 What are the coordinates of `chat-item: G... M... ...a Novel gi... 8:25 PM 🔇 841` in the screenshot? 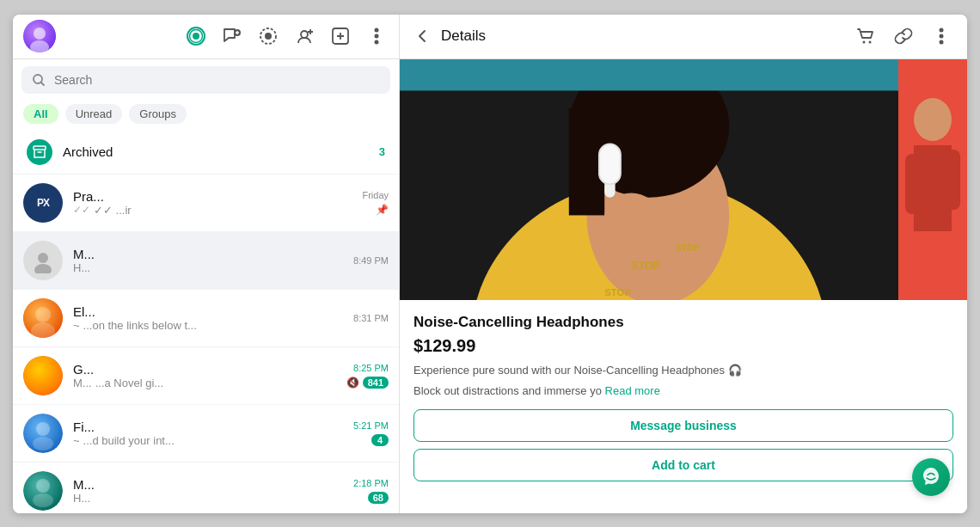 It's located at (206, 377).